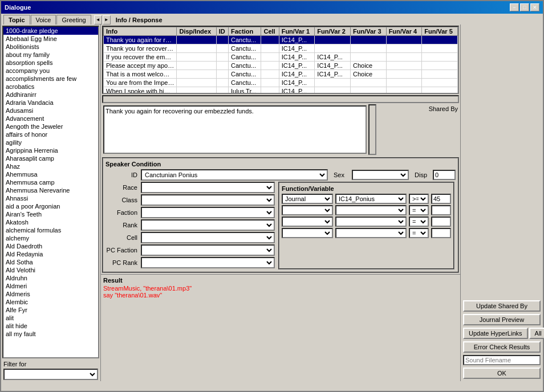 Image resolution: width=544 pixels, height=392 pixels. I want to click on horizontal-scrollbar, so click(281, 99).